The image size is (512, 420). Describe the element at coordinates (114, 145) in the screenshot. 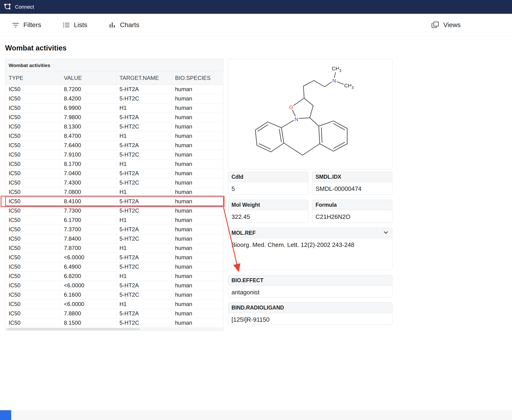

I see `table-row: IC507.64005-HT2Ahuman` at that location.